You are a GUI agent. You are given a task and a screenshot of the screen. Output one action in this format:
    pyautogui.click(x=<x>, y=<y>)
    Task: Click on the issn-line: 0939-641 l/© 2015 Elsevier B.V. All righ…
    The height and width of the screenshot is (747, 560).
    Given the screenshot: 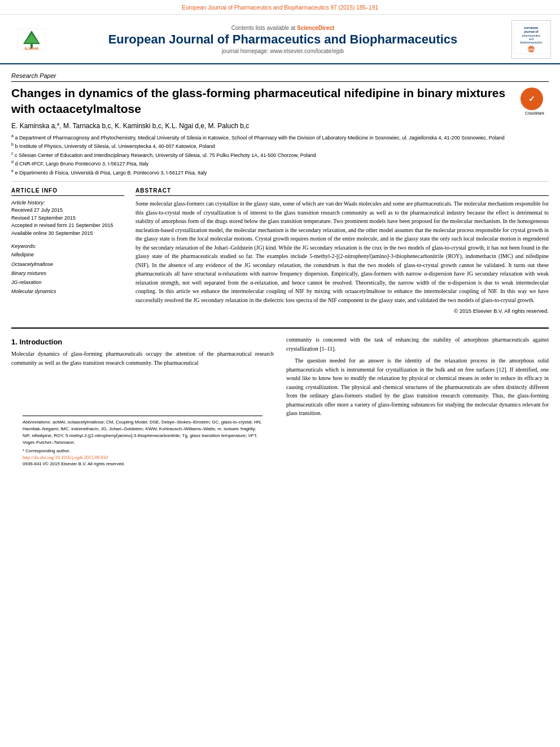 What is the action you would take?
    pyautogui.click(x=142, y=464)
    